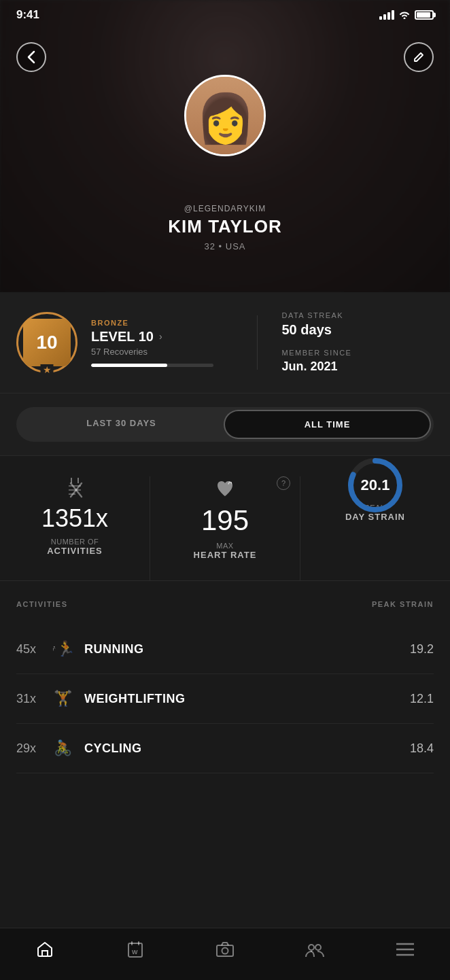 The width and height of the screenshot is (450, 980). What do you see at coordinates (31, 57) in the screenshot?
I see `back-button` at bounding box center [31, 57].